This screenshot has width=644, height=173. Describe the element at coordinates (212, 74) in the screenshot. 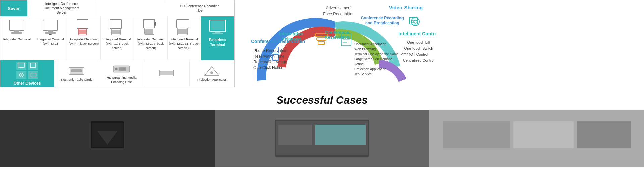

I see `bottom-device-4: Projection Applicator` at that location.